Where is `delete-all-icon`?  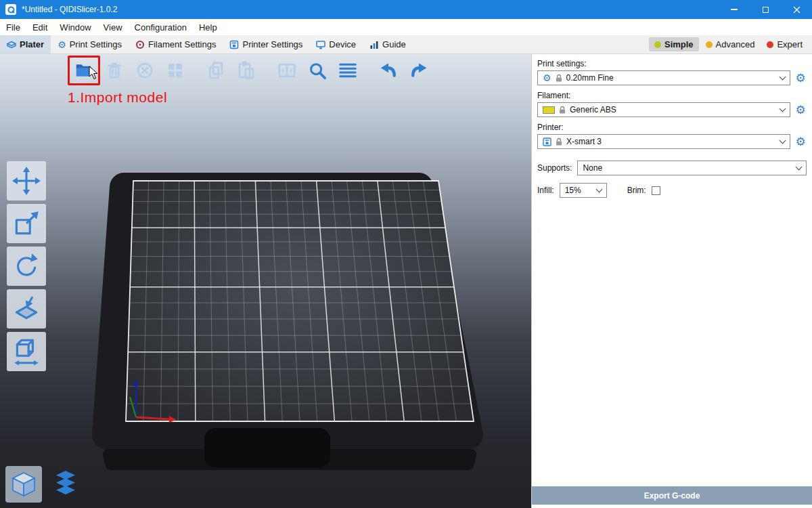
delete-all-icon is located at coordinates (145, 70).